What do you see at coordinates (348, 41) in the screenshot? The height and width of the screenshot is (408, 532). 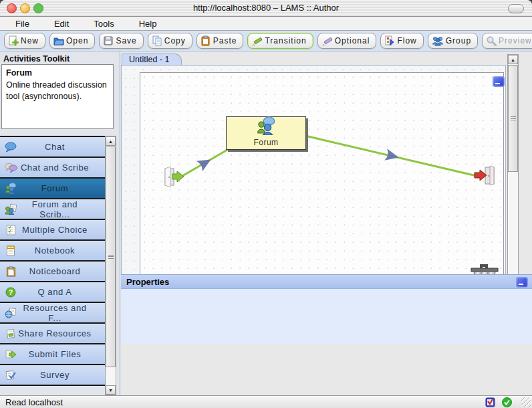 I see `optional-button: Optional` at bounding box center [348, 41].